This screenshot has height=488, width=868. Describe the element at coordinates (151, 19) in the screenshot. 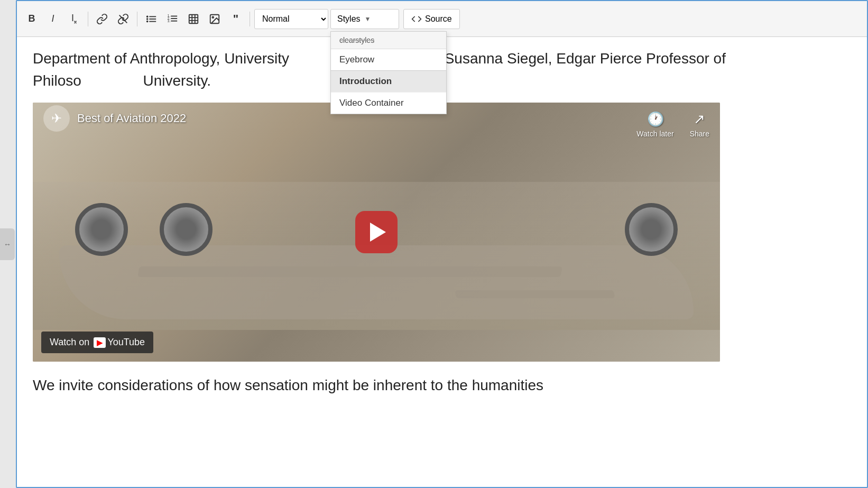

I see `bullet-list-button` at that location.